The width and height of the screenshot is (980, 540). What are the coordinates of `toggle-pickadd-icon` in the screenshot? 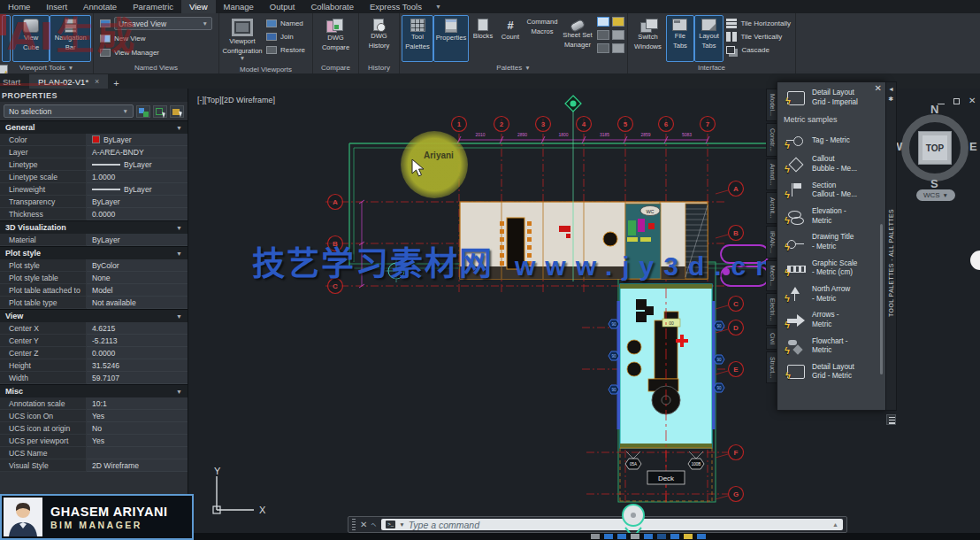 It's located at (143, 112).